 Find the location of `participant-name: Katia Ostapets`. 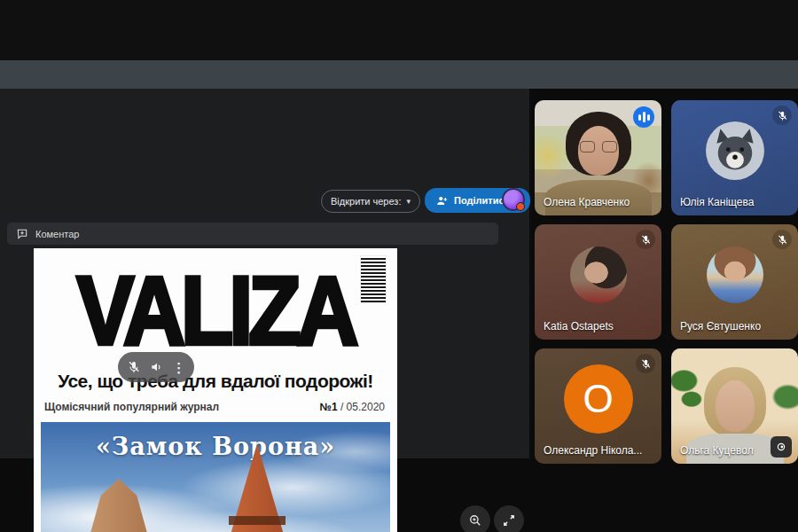

participant-name: Katia Ostapets is located at coordinates (578, 326).